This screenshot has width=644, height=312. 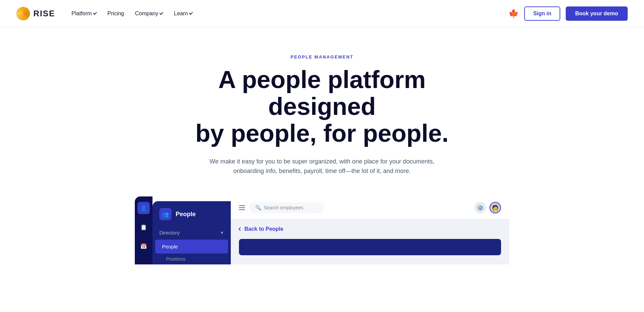 What do you see at coordinates (186, 214) in the screenshot?
I see `sidebar-title: People` at bounding box center [186, 214].